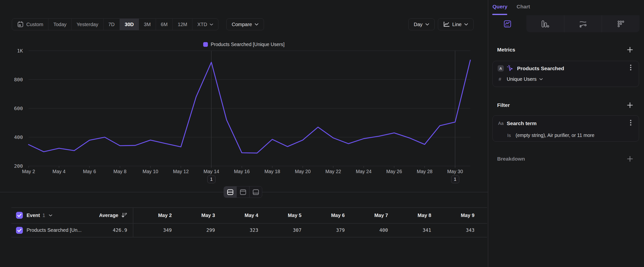 The height and width of the screenshot is (267, 644). What do you see at coordinates (523, 7) in the screenshot?
I see `tab-chart: Chart` at bounding box center [523, 7].